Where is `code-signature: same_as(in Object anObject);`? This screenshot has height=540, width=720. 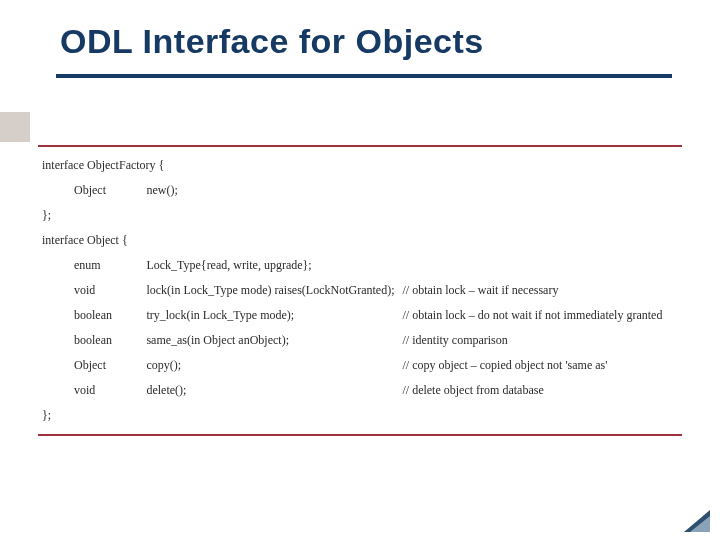 code-signature: same_as(in Object anObject); is located at coordinates (270, 340).